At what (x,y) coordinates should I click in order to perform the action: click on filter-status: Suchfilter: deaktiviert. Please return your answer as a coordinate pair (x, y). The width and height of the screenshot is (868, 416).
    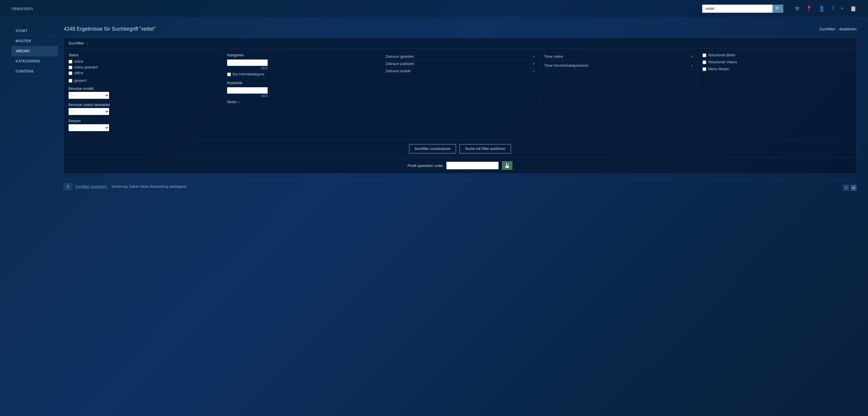
    Looking at the image, I should click on (838, 29).